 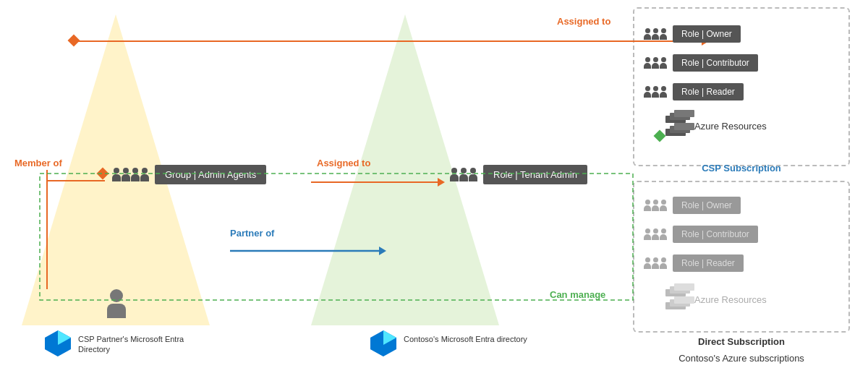 What do you see at coordinates (143, 344) in the screenshot?
I see `csp-partner-directory-label: CSP Partner's Microsoft Entra Directory` at bounding box center [143, 344].